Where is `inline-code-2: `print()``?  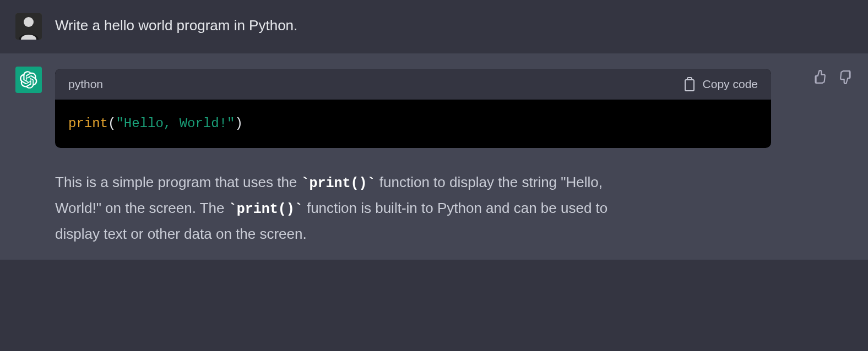
inline-code-2: `print()` is located at coordinates (265, 209).